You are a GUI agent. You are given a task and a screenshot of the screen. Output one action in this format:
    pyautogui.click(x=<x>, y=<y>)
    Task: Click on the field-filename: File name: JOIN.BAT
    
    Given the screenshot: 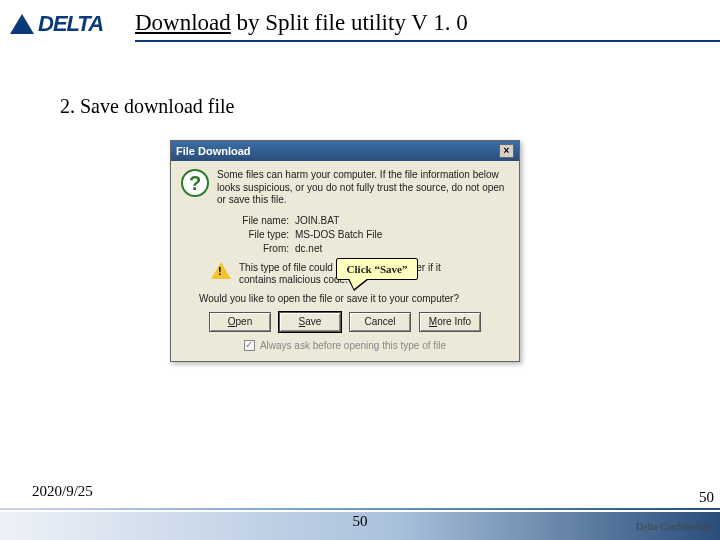 What is the action you would take?
    pyautogui.click(x=371, y=220)
    